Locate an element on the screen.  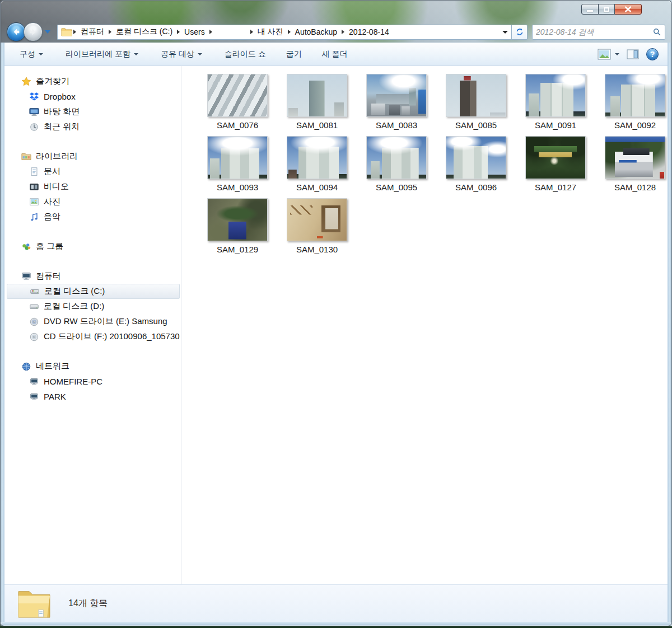
file-item: SAM_0128 is located at coordinates (632, 167).